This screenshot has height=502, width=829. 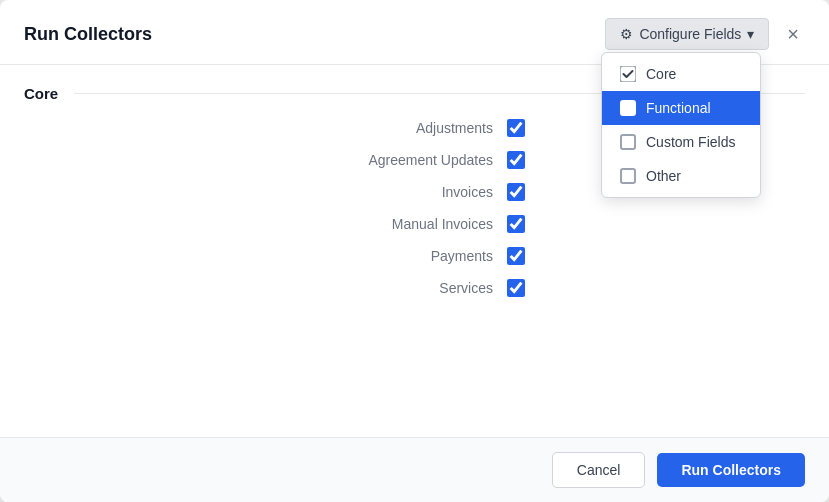 I want to click on checkbox-custom-fields, so click(x=628, y=142).